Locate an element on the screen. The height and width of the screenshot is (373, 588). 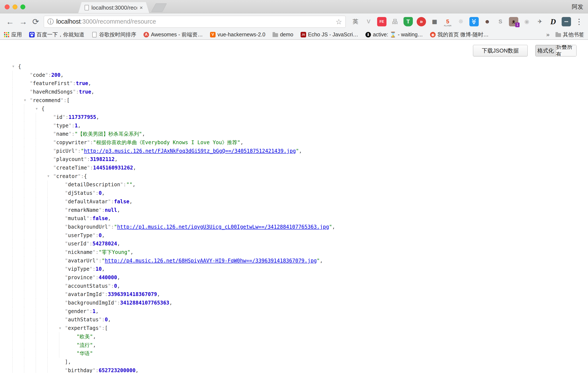
json-line: "featureFirst": true, is located at coordinates (294, 84).